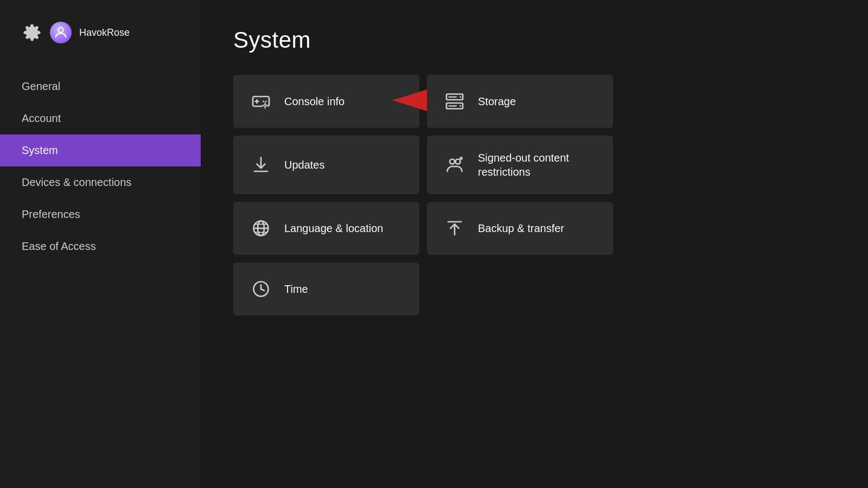  What do you see at coordinates (497, 101) in the screenshot?
I see `storage-label: Storage` at bounding box center [497, 101].